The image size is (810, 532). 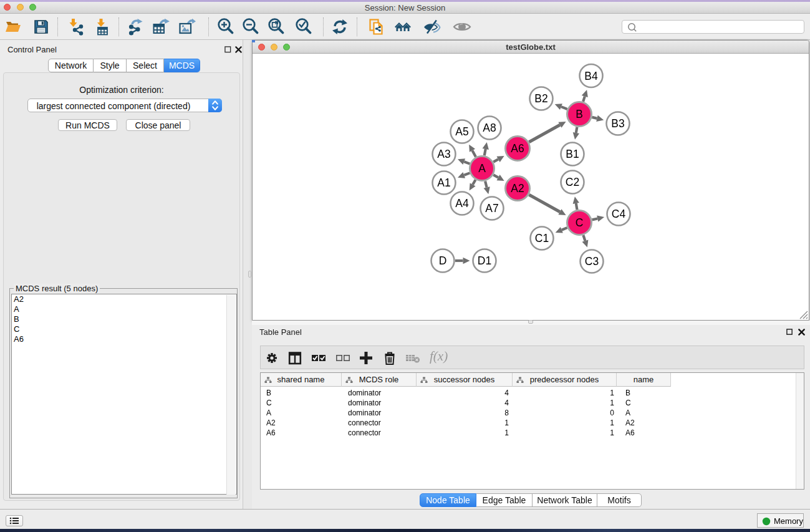 I want to click on svg-text: B4, so click(x=591, y=76).